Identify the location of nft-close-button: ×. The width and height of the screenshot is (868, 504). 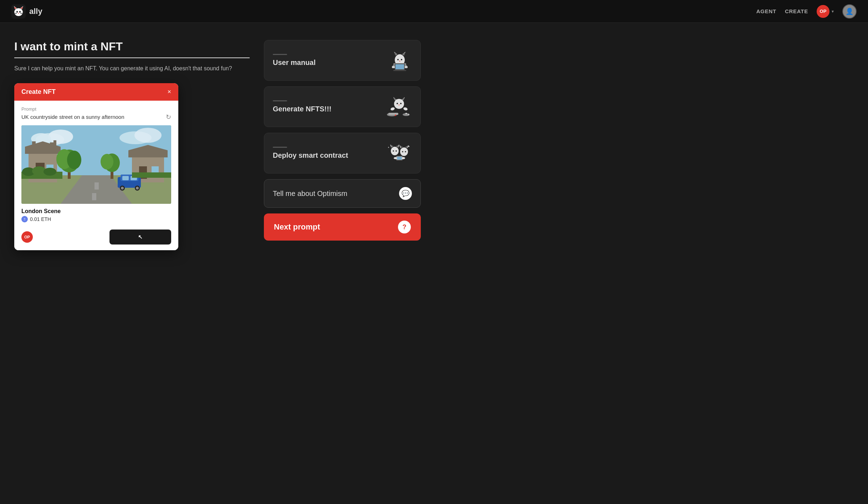
(169, 92).